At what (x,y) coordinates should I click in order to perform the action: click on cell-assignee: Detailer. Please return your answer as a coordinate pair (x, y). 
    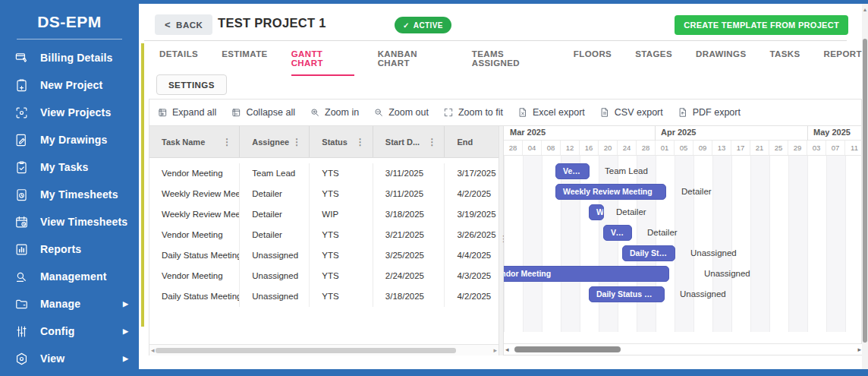
    Looking at the image, I should click on (275, 235).